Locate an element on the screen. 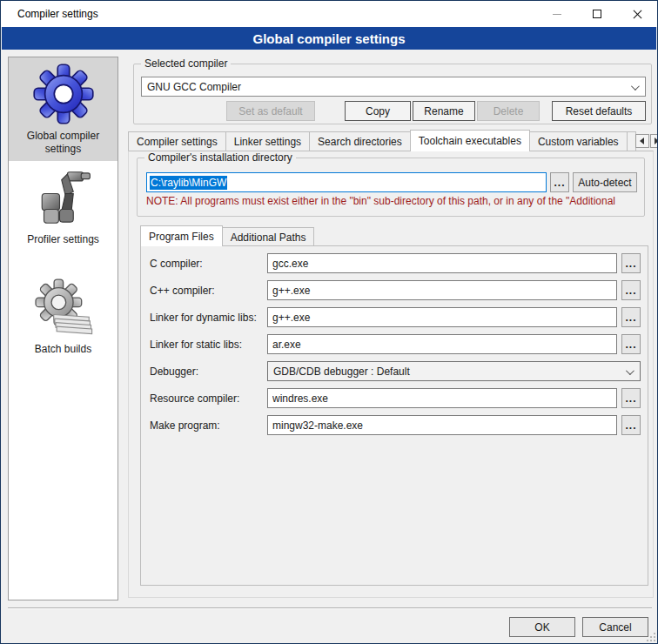 Image resolution: width=658 pixels, height=644 pixels. compiler-select-value: GNU GCC Compiler is located at coordinates (194, 87).